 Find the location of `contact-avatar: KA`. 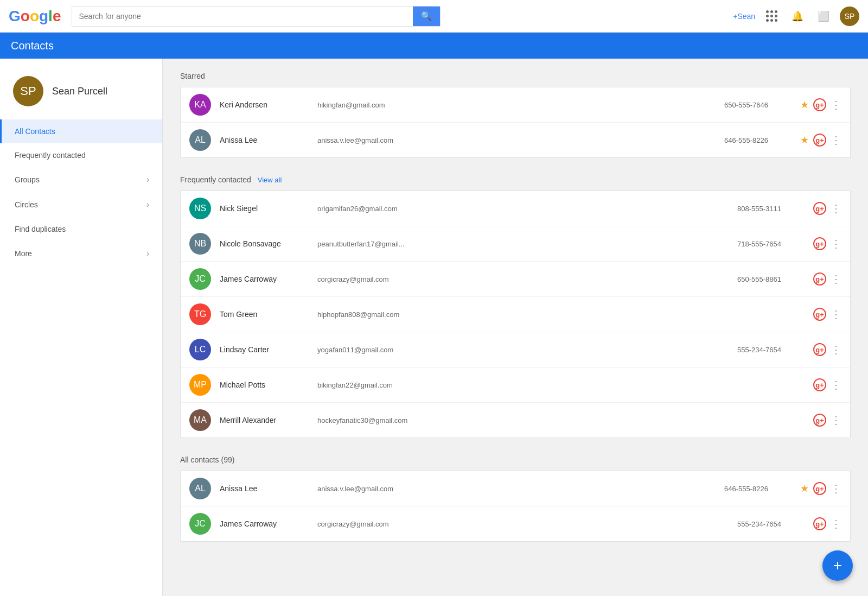

contact-avatar: KA is located at coordinates (200, 105).